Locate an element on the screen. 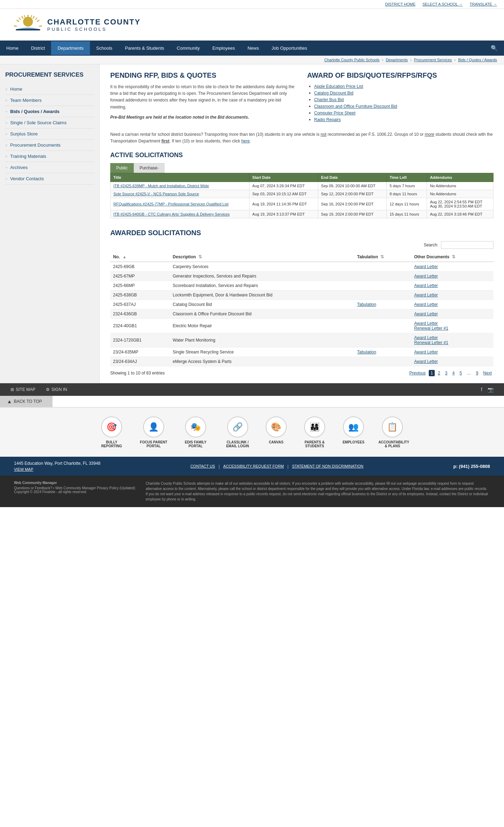 The height and width of the screenshot is (827, 504). sidebar-link-home: Home is located at coordinates (16, 89).